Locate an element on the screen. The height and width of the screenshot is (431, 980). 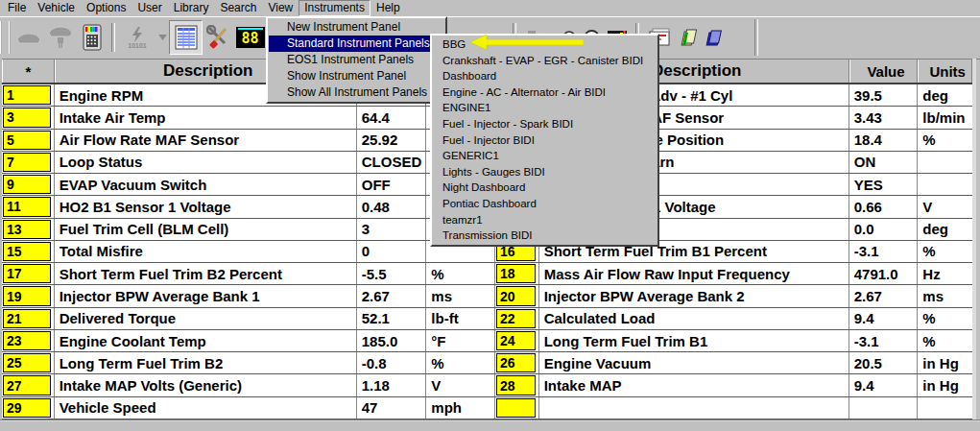
tools-button is located at coordinates (219, 37).